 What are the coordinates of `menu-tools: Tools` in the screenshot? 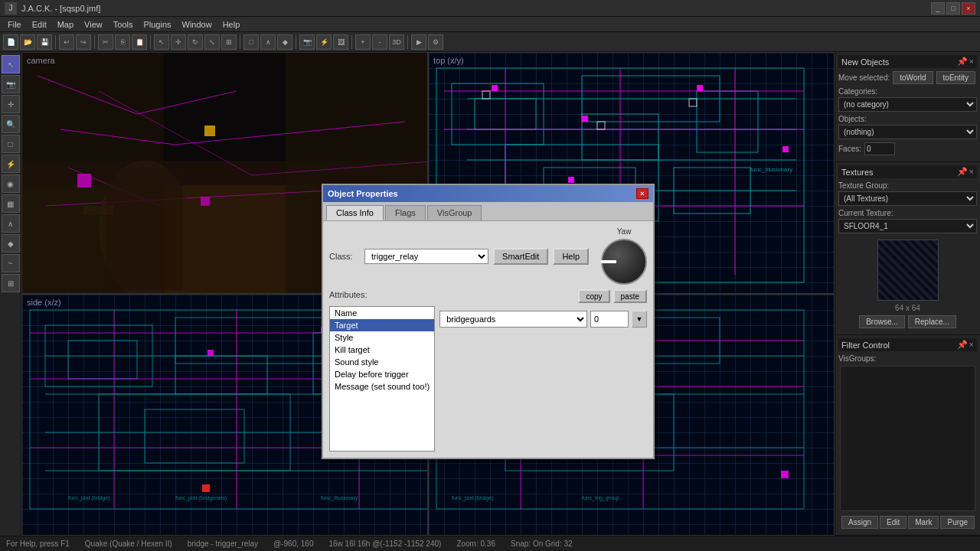 It's located at (123, 24).